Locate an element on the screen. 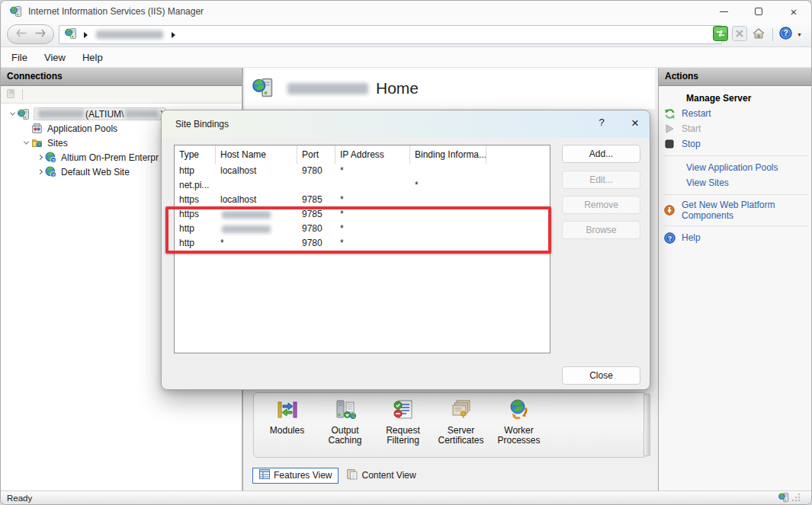  edit--button: Edit... is located at coordinates (601, 180).